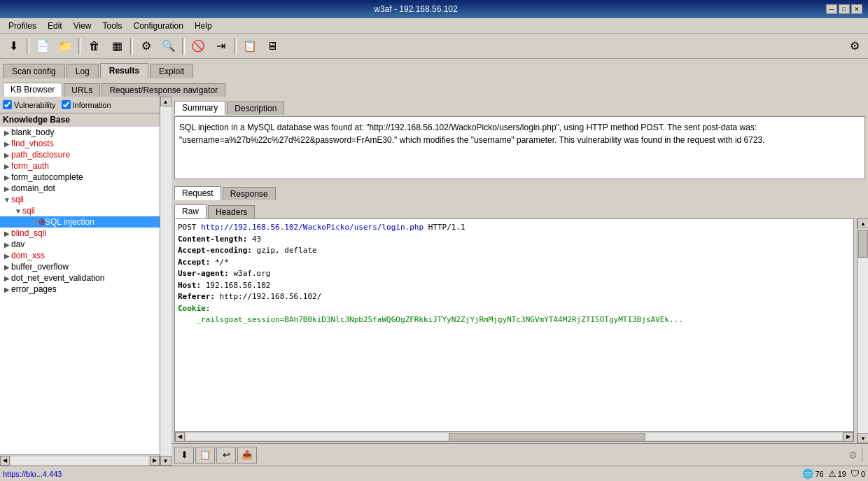  Describe the element at coordinates (80, 278) in the screenshot. I see `tree-item-dot_net_event_validation: ▶dot_net_event_validation` at that location.